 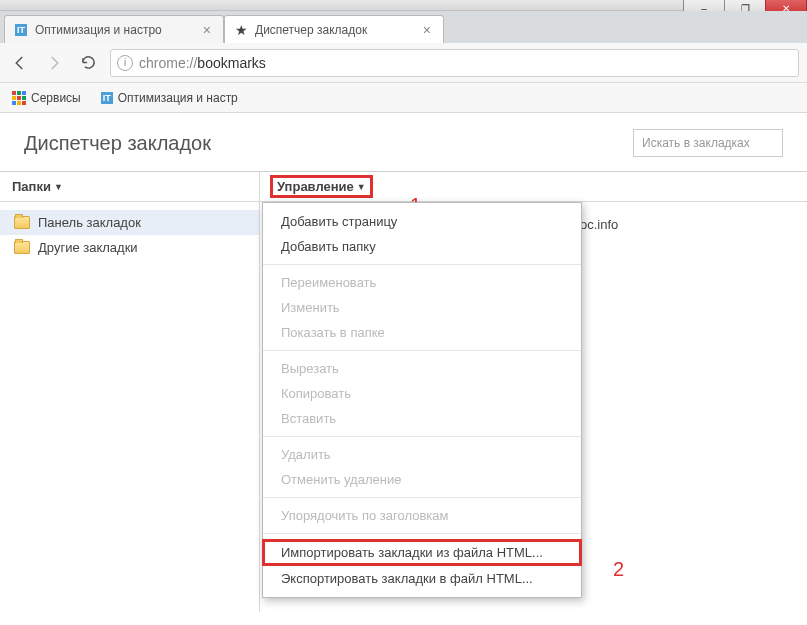 I want to click on address-bar: i chrome://bookmarks, so click(x=454, y=63).